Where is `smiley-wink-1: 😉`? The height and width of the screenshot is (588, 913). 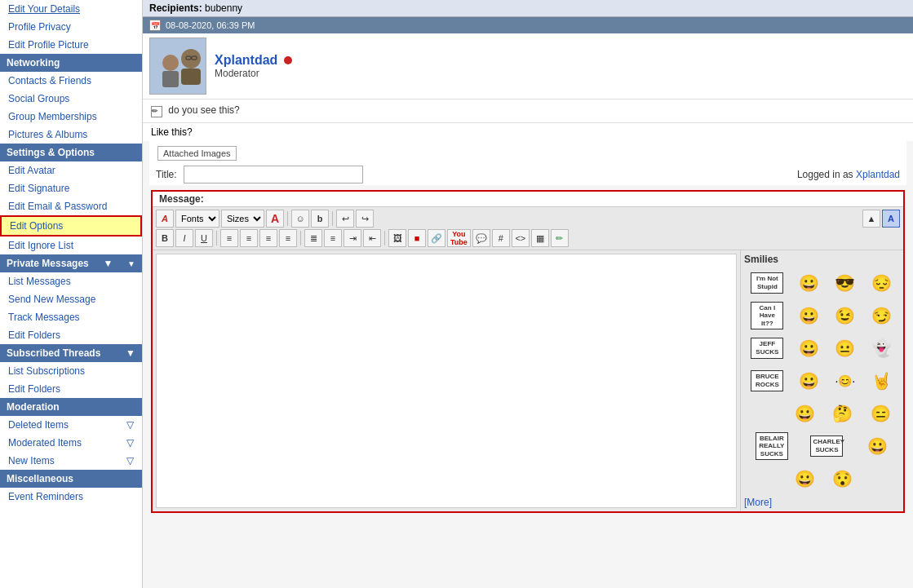 smiley-wink-1: 😉 is located at coordinates (845, 316).